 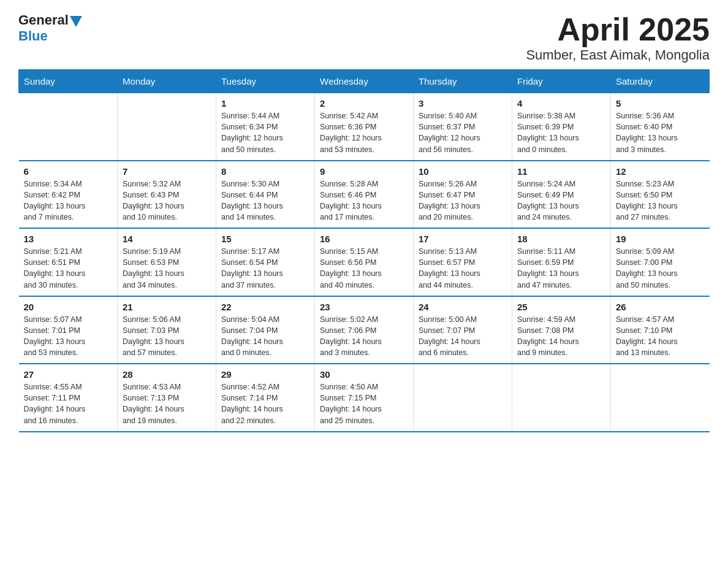 I want to click on day-info: Sunrise: 5:30 AM Sunset: 6:44 PM Dayligh…, so click(x=265, y=201).